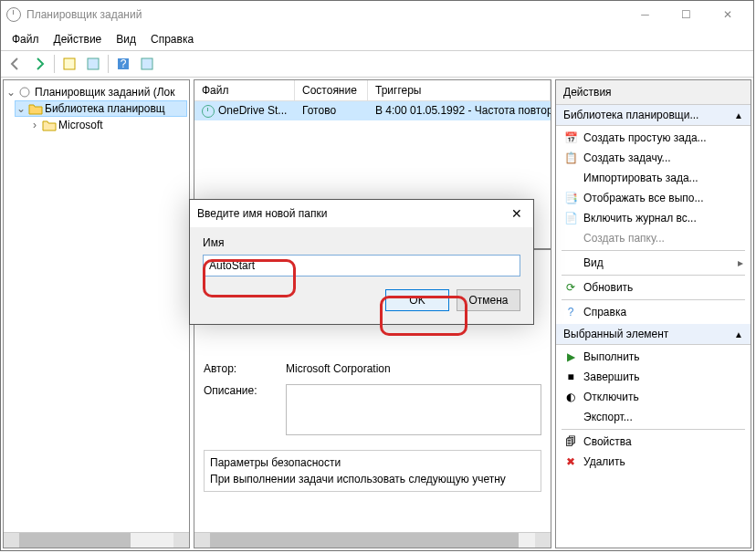 Image resolution: width=756 pixels, height=553 pixels. What do you see at coordinates (740, 263) in the screenshot?
I see `chevron-right-icon: ▸` at bounding box center [740, 263].